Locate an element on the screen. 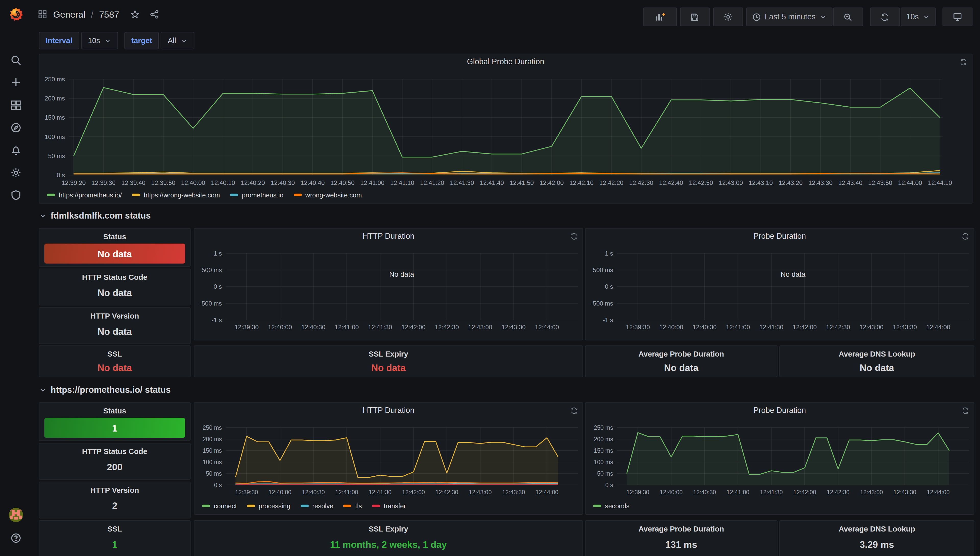 Image resolution: width=980 pixels, height=556 pixels. svg-text: 12:43:50 is located at coordinates (880, 183).